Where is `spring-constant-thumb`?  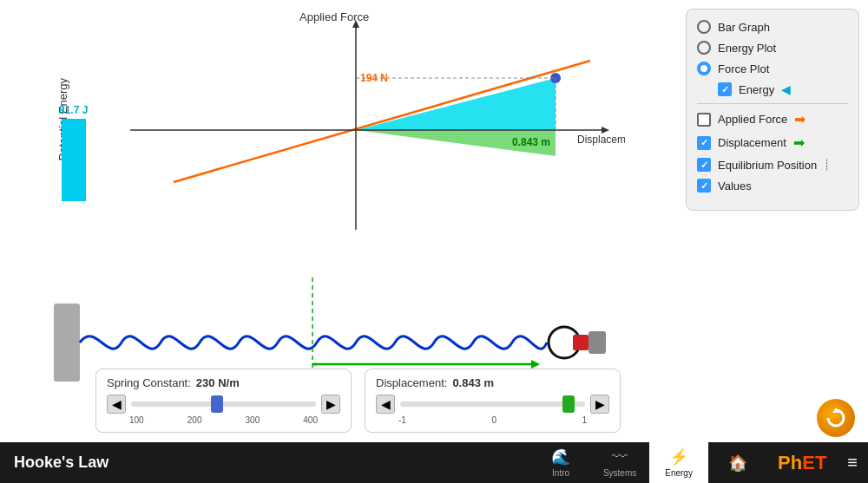
spring-constant-thumb is located at coordinates (217, 404).